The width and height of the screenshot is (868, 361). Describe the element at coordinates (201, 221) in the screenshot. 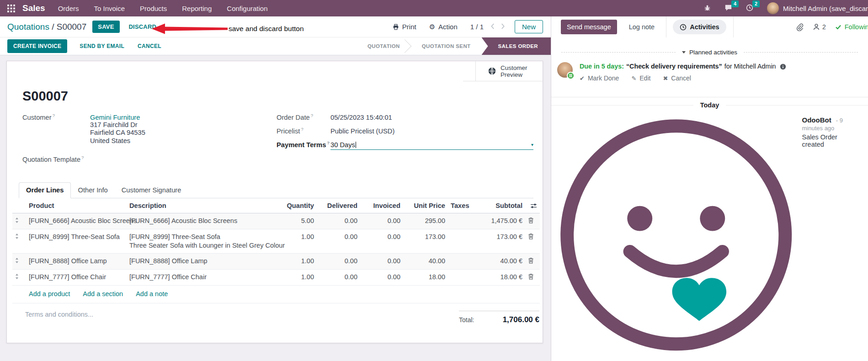

I see `description-cell: [FURN_6666] Acoustic Bloc Screens` at that location.